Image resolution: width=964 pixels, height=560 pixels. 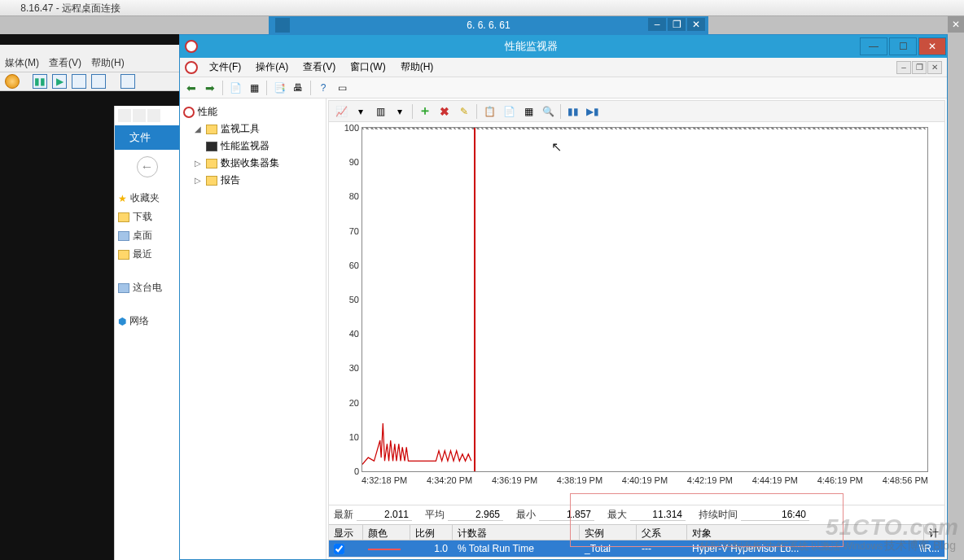 What do you see at coordinates (384, 549) in the screenshot?
I see `counter-color-swatch` at bounding box center [384, 549].